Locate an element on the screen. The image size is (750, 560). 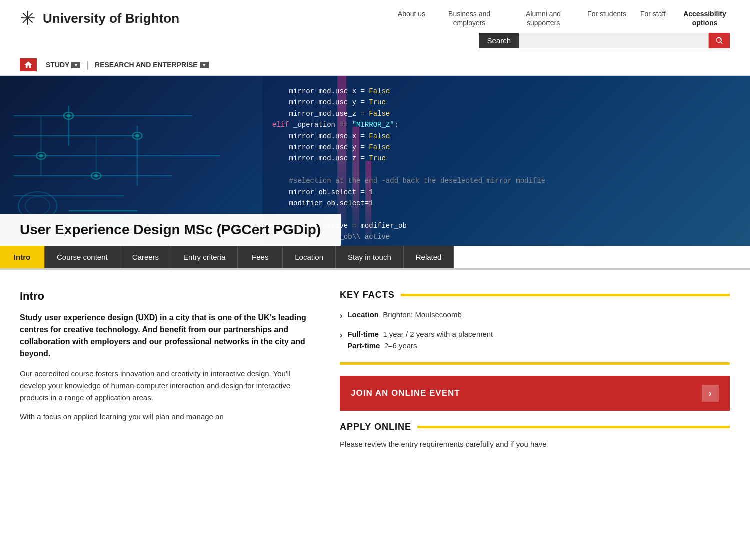
code-line-2: mirror_mod.use_y = True is located at coordinates (506, 102).